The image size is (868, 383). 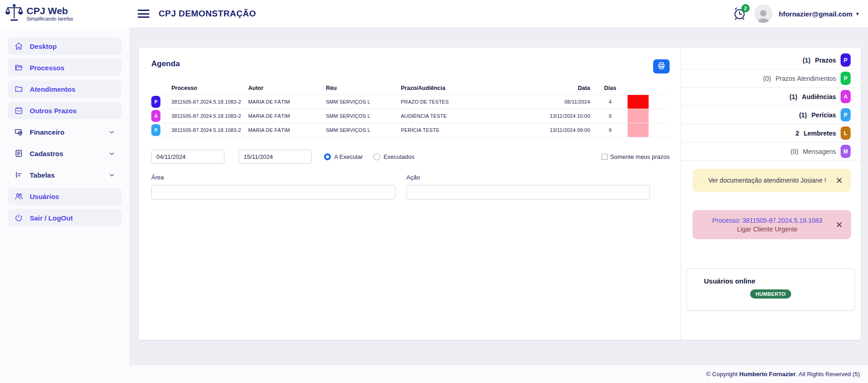 What do you see at coordinates (771, 133) in the screenshot?
I see `summary-lembretes: 2 Lembretes L` at bounding box center [771, 133].